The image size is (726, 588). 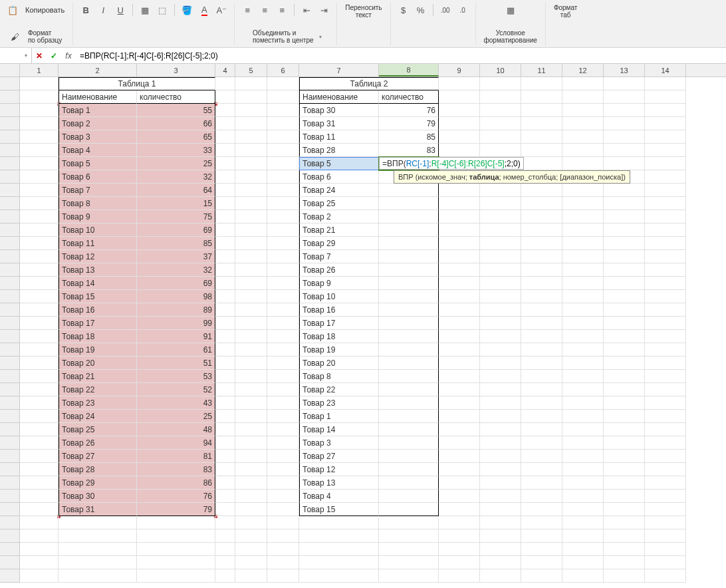 What do you see at coordinates (176, 456) in the screenshot?
I see `table1-qty-cell: 81` at bounding box center [176, 456].